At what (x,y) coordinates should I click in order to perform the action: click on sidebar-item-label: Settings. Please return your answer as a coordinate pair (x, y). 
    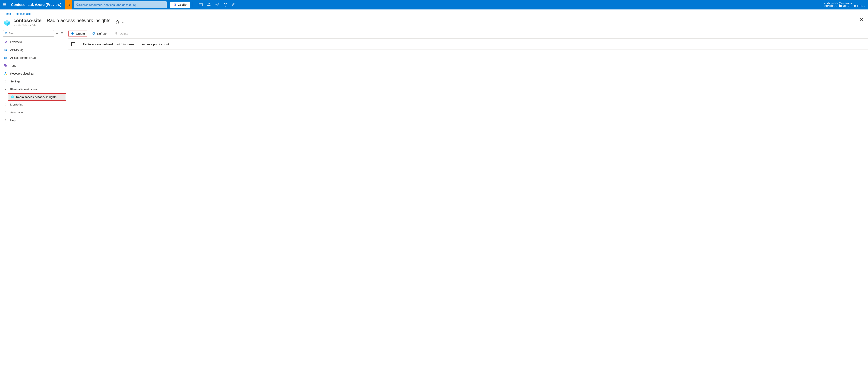
    Looking at the image, I should click on (15, 82).